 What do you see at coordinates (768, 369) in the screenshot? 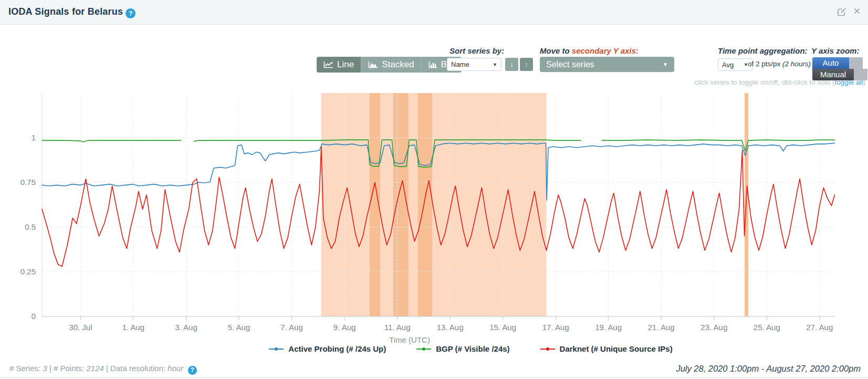
I see `date-range: July 28, 2020 1:00pm - August 27, 2020 2…` at bounding box center [768, 369].